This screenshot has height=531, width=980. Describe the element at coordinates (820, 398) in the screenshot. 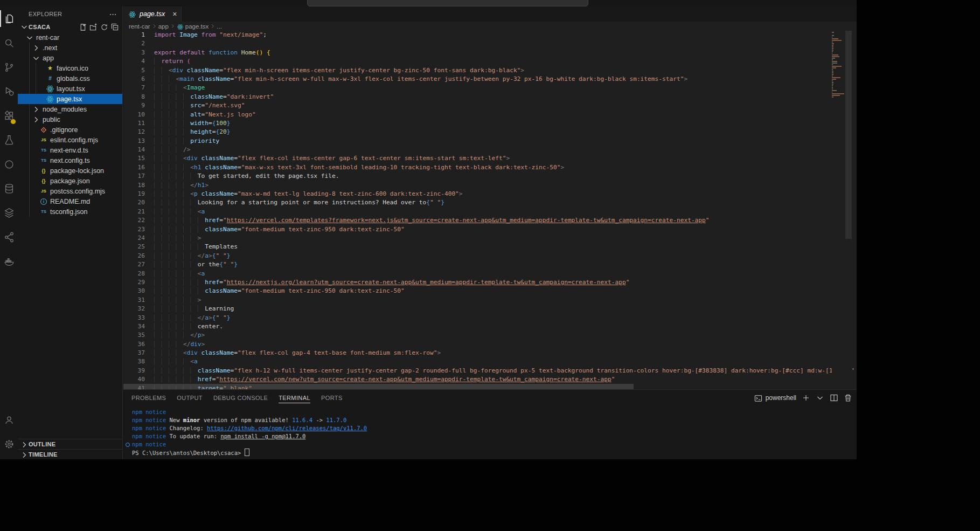

I see `launch-profile-chevron-icon` at that location.